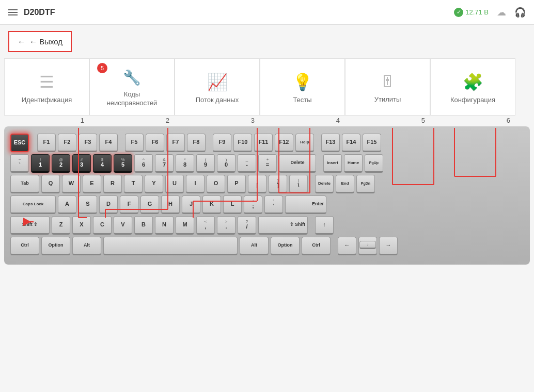  Describe the element at coordinates (283, 225) in the screenshot. I see `key-shift-right: ⇧ Shift` at that location.